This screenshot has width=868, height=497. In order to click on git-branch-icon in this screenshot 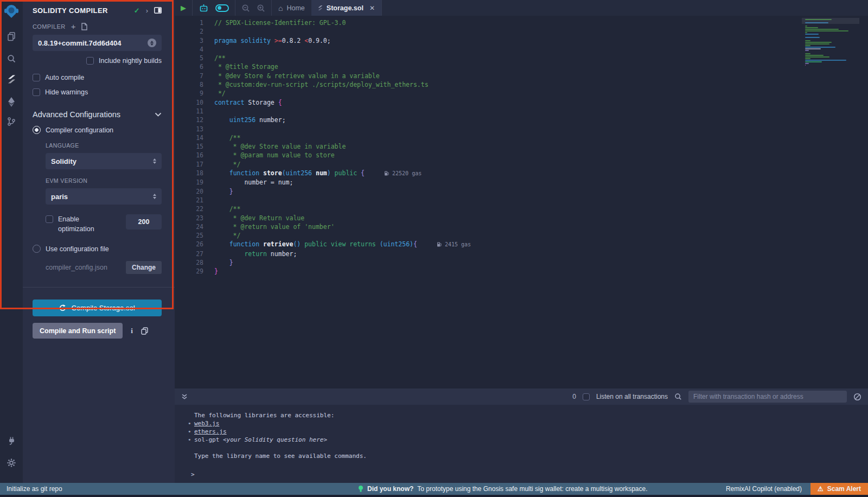, I will do `click(11, 122)`.